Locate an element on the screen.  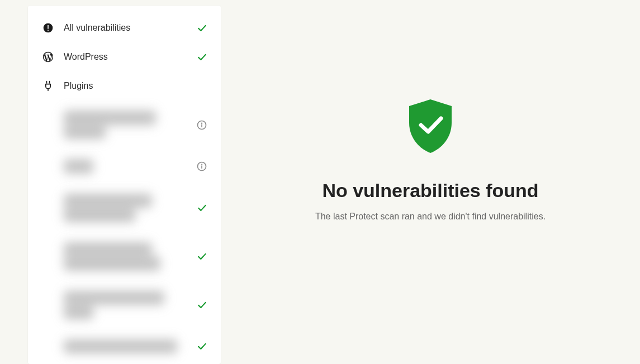
plugin-item: xxxxxxx is located at coordinates (129, 166).